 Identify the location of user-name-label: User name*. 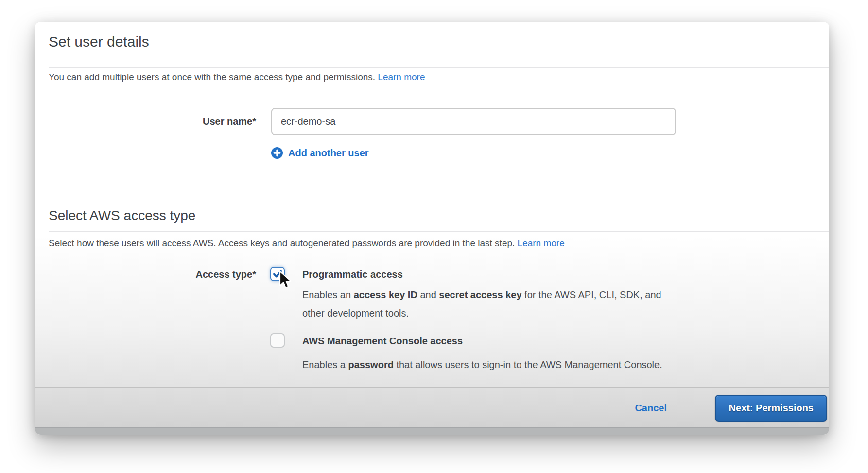
(153, 121).